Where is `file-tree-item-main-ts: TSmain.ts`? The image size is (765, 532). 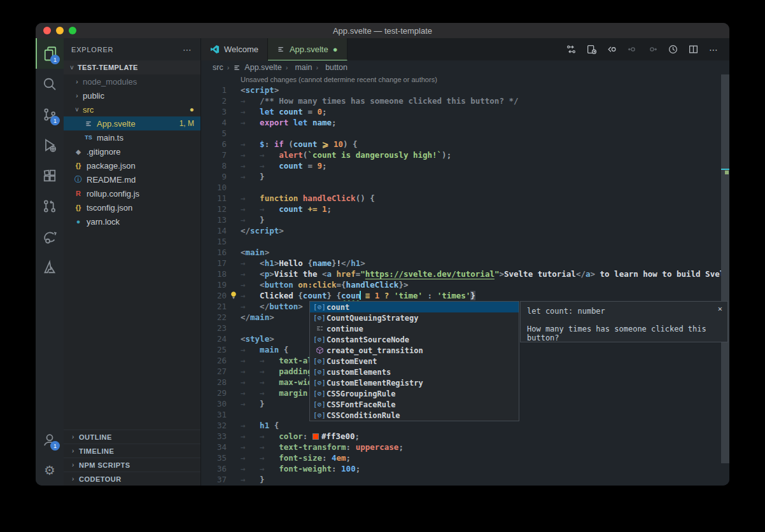 file-tree-item-main-ts: TSmain.ts is located at coordinates (132, 137).